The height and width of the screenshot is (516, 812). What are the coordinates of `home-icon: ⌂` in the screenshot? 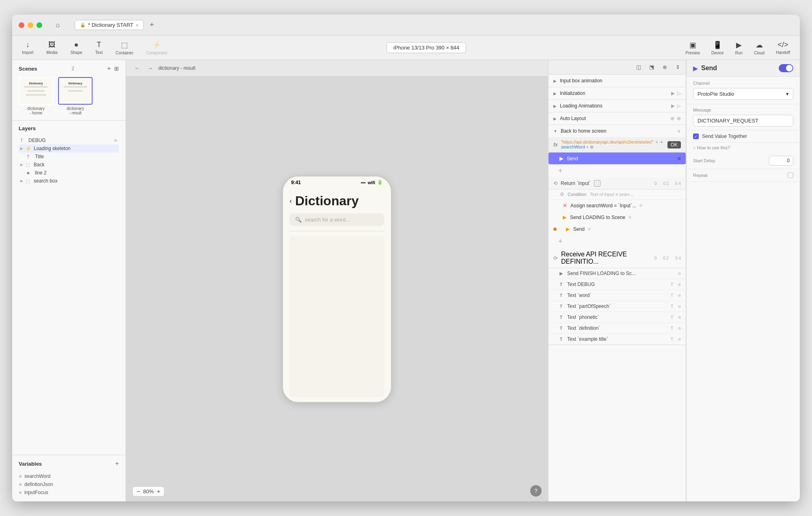 It's located at (58, 25).